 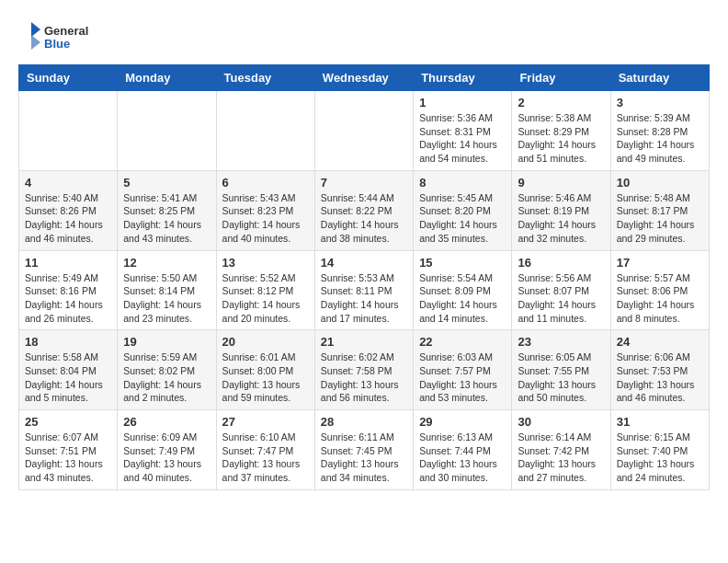 I want to click on calendar-cell: 23Sunrise: 6:05 AM Sunset: 7:55 PM Dayli…, so click(x=561, y=370).